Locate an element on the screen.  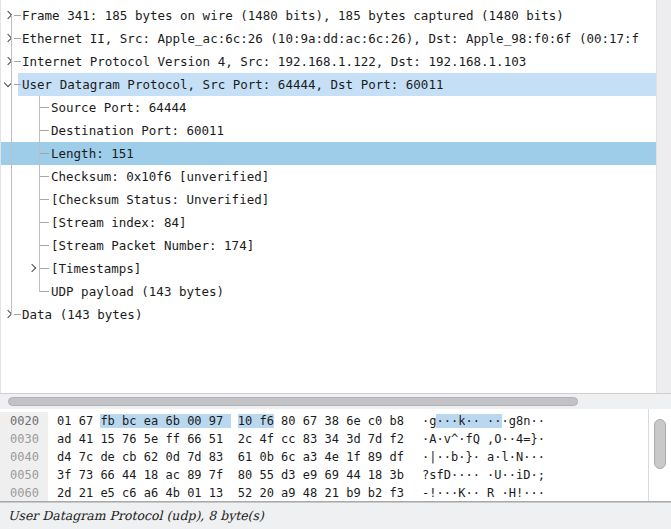
hex-byte: a9 is located at coordinates (288, 493).